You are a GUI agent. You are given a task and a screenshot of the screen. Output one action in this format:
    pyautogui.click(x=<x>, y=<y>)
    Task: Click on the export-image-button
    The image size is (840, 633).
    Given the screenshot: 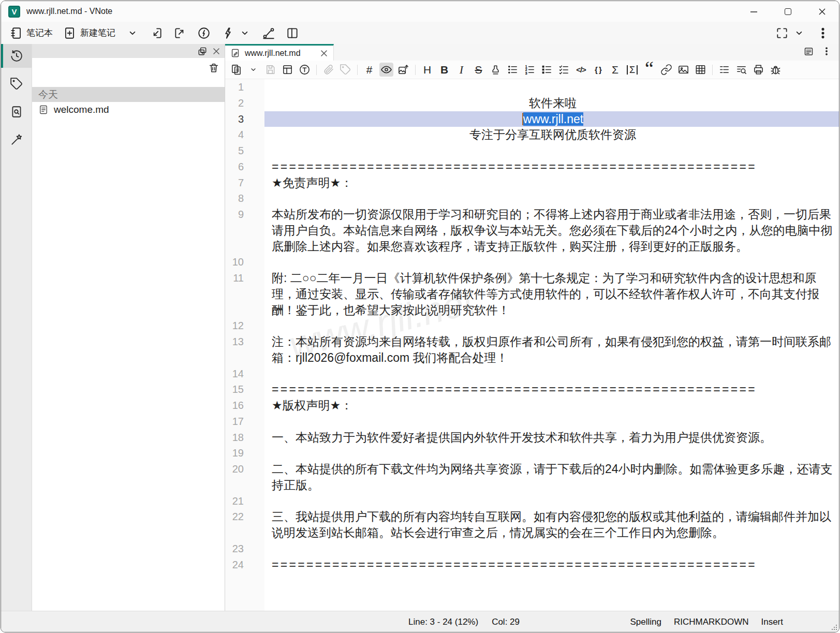 What is the action you would take?
    pyautogui.click(x=404, y=69)
    